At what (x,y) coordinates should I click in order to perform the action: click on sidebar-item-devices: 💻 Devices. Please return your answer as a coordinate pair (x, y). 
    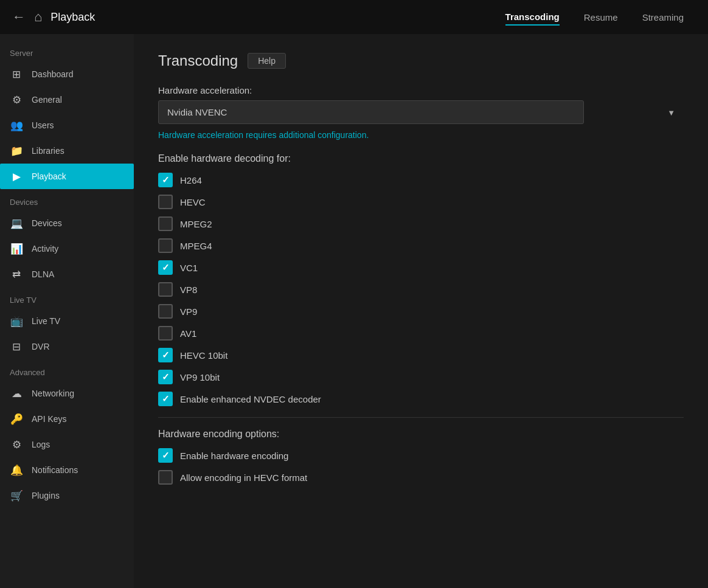
    Looking at the image, I should click on (67, 223).